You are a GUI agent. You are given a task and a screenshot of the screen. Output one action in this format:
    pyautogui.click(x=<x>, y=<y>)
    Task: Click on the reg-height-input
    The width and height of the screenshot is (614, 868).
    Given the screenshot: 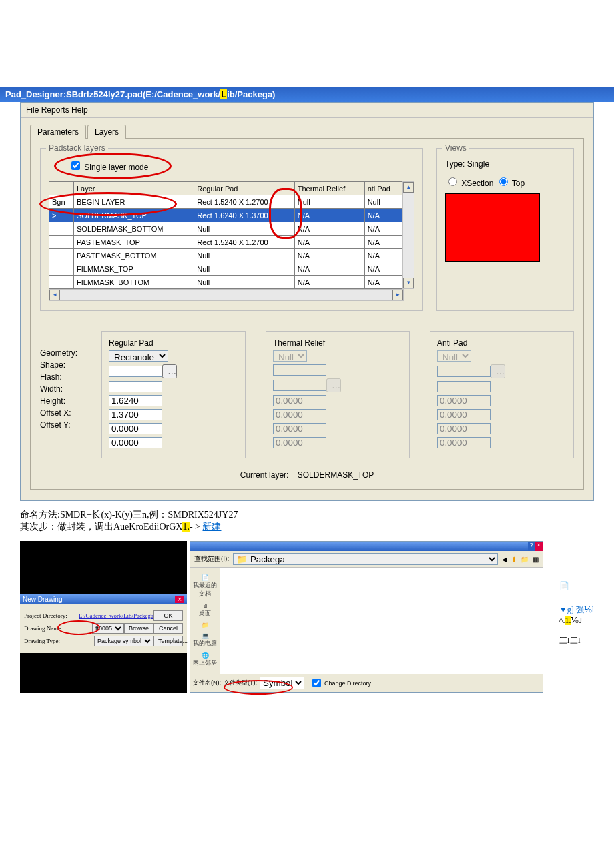 What is the action you would take?
    pyautogui.click(x=135, y=415)
    